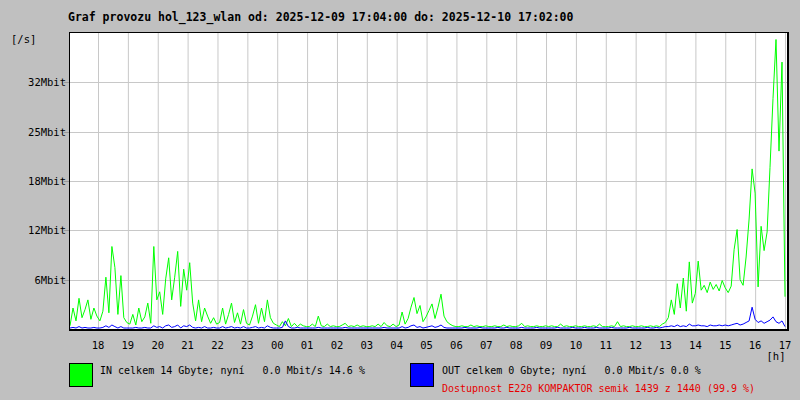  Describe the element at coordinates (24, 39) in the screenshot. I see `y-axis-unit-label: [/s]` at that location.